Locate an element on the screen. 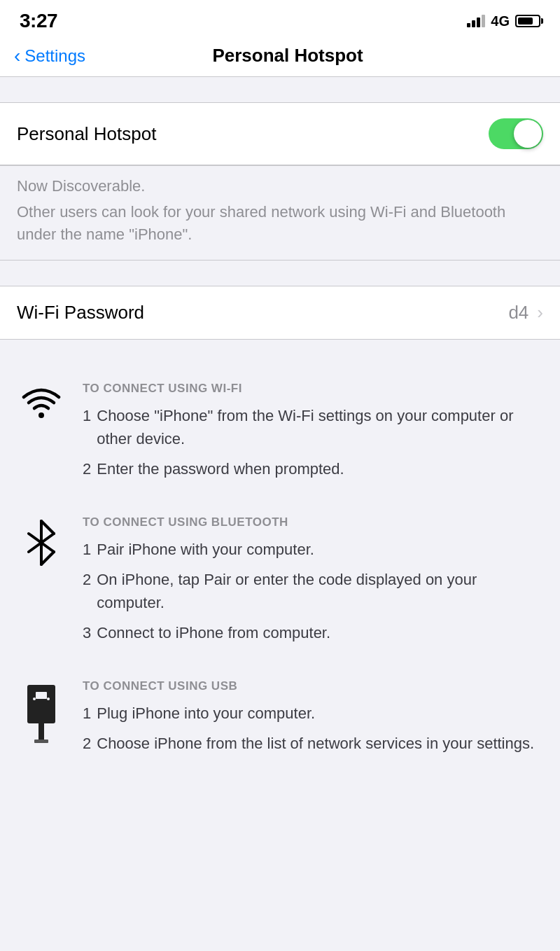 This screenshot has height=951, width=560. bluetooth-instruction-block: TO CONNECT USING BLUETOOTH 1 Pair iPhone… is located at coordinates (280, 583).